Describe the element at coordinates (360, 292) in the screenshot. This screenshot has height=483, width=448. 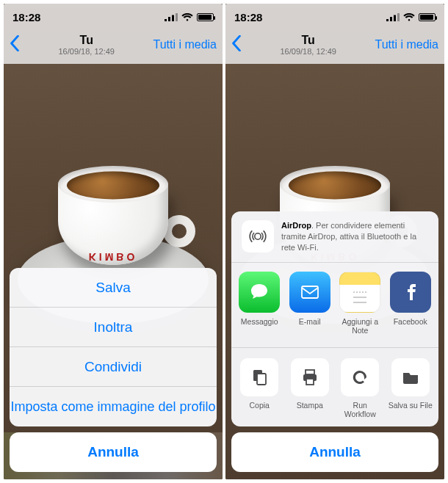
I see `notes-icon` at that location.